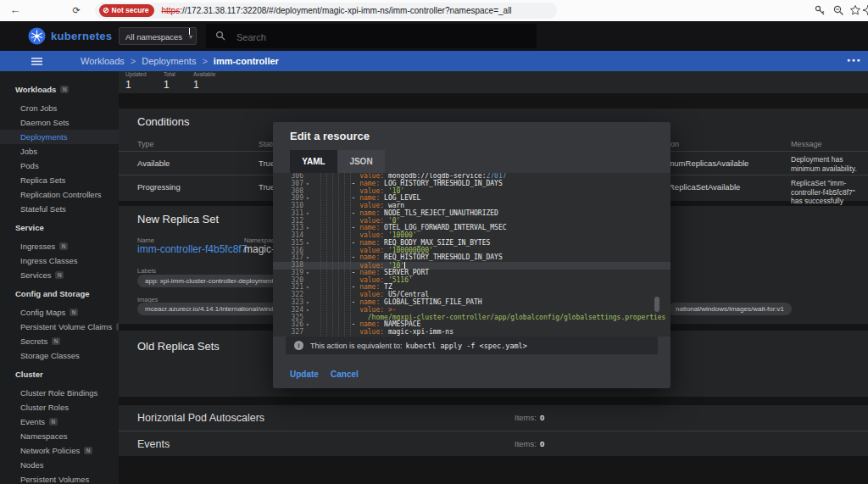 The image size is (868, 484). I want to click on sidebar-item-config-maps: Config MapsN, so click(59, 312).